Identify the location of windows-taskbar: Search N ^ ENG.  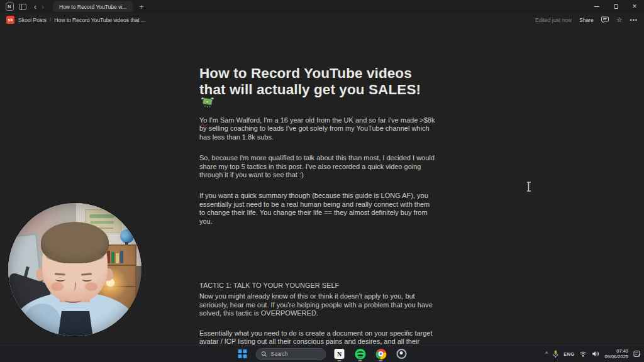
(322, 353).